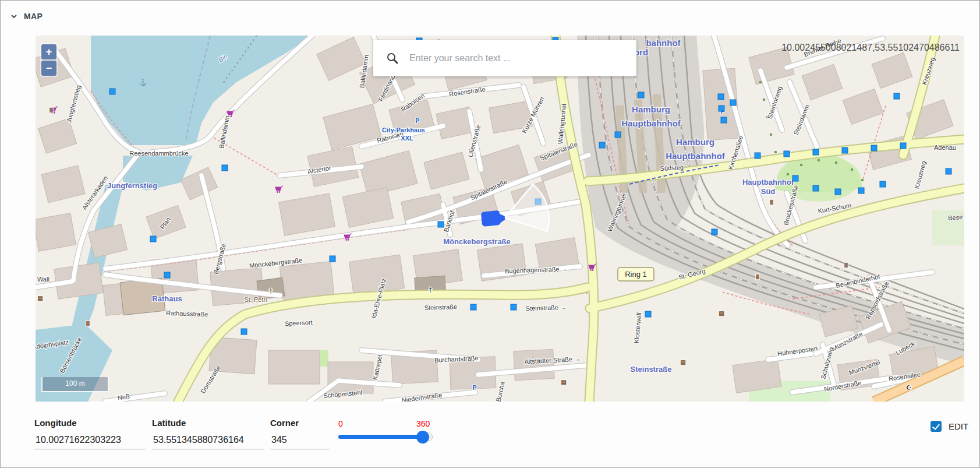  Describe the element at coordinates (491, 219) in the screenshot. I see `camera-body` at that location.